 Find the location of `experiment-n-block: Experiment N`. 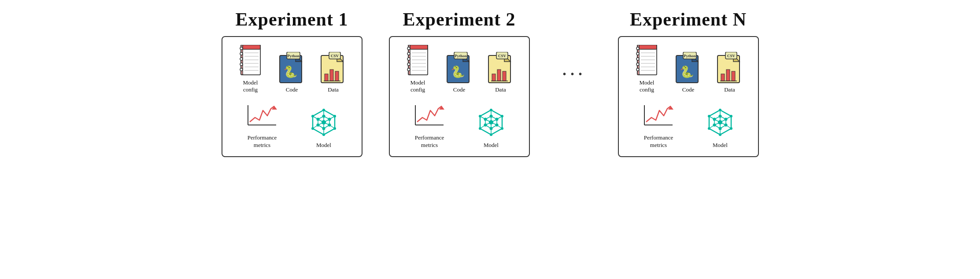

experiment-n-block: Experiment N is located at coordinates (688, 83).